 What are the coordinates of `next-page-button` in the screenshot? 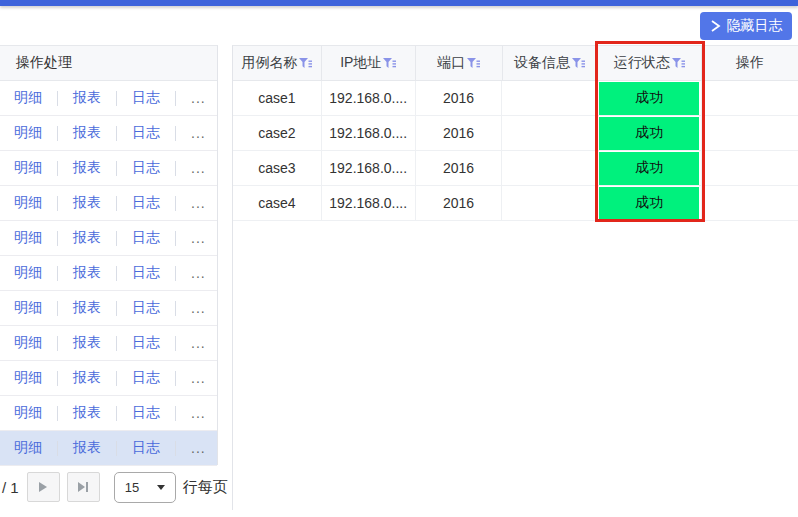 It's located at (44, 487).